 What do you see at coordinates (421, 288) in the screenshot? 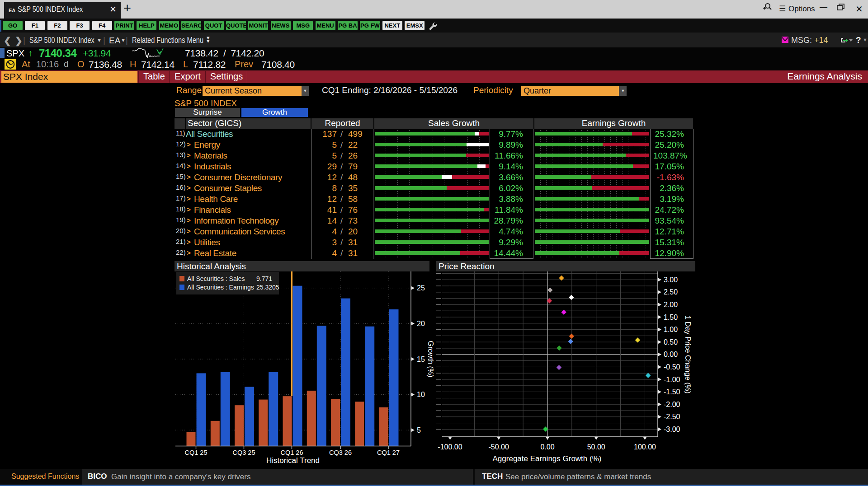
I see `svg-text: 25` at bounding box center [421, 288].